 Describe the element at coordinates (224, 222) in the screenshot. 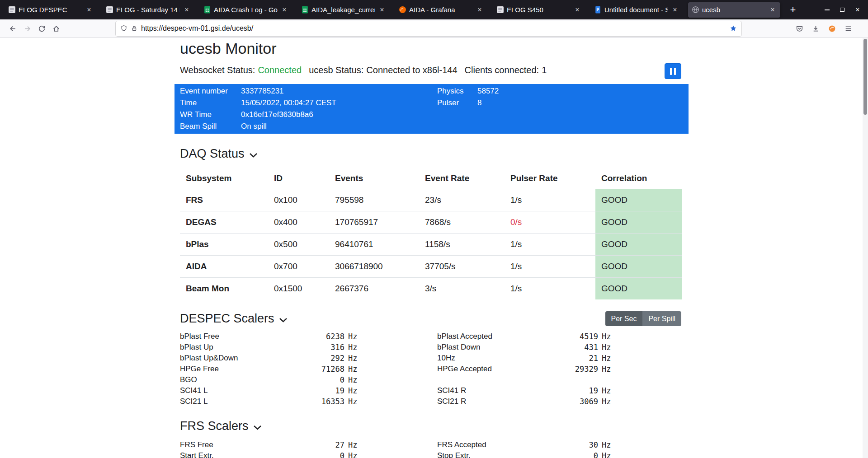

I see `subsystem-cell: DEGAS` at that location.